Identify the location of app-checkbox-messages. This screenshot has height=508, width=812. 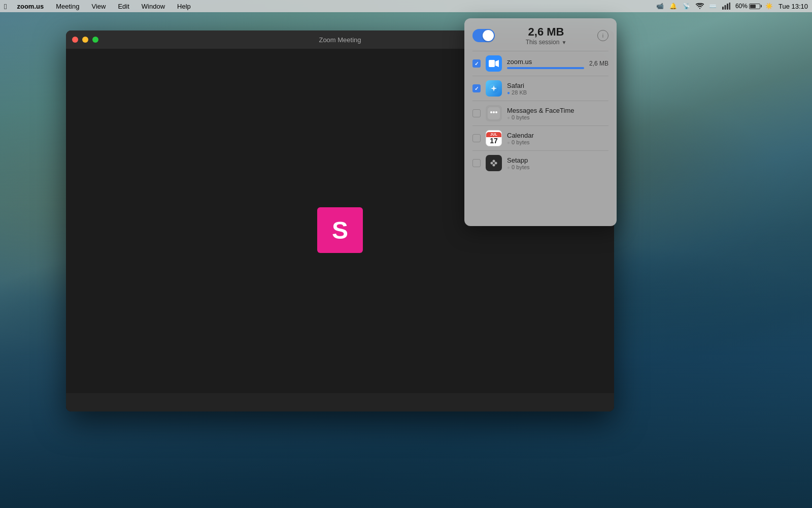
(477, 113).